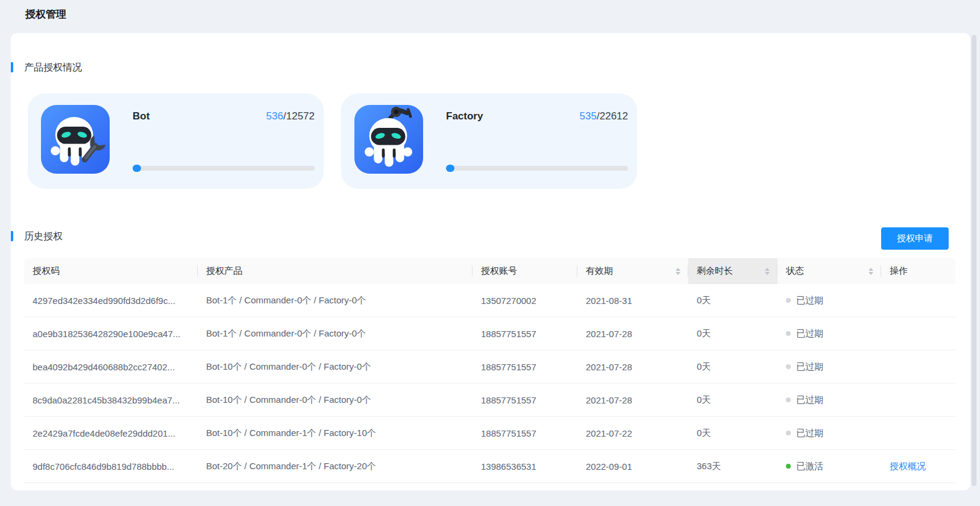  I want to click on column-header-status: 状态, so click(829, 271).